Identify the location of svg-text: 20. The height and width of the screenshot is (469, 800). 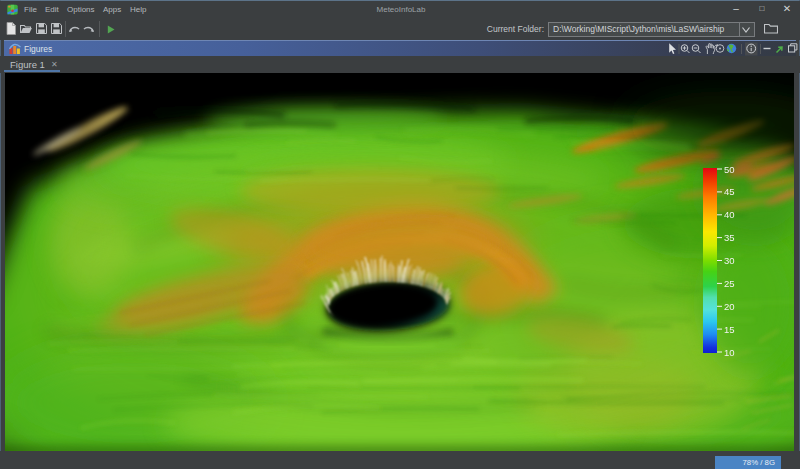
(730, 306).